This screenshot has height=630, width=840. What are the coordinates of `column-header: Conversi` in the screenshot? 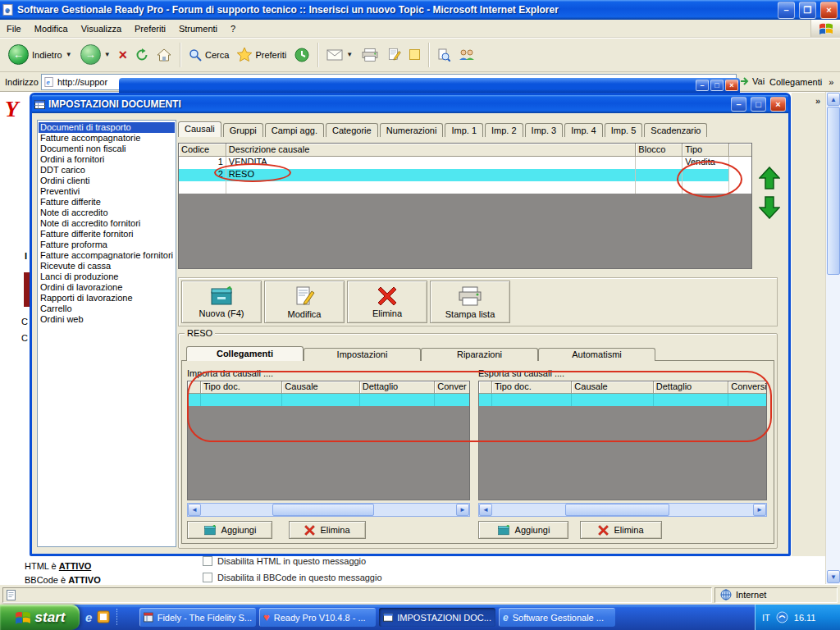 It's located at (747, 387).